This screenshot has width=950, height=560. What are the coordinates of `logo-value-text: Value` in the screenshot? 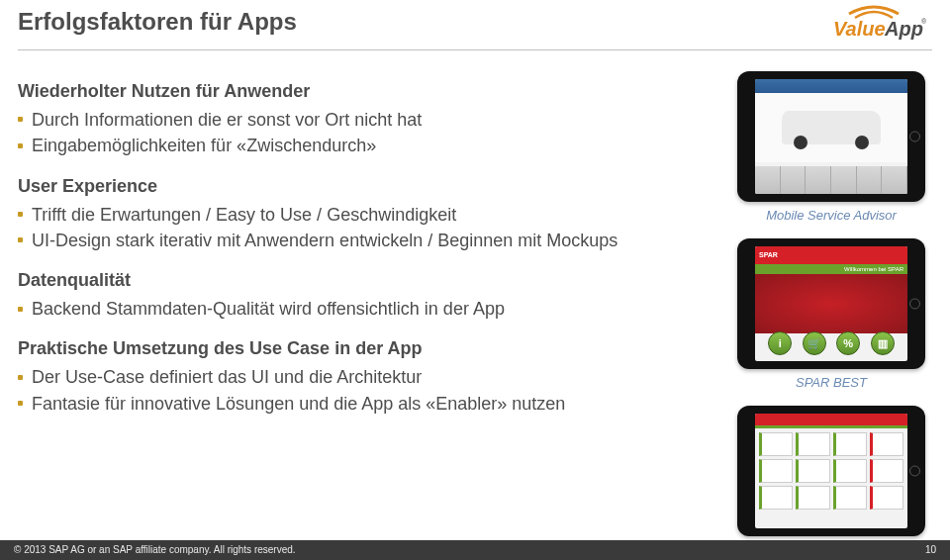 It's located at (859, 29).